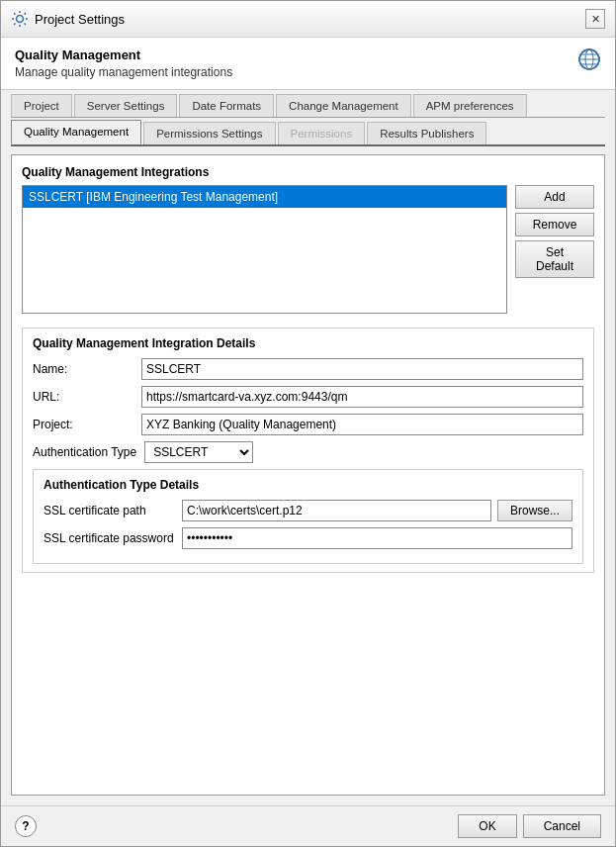 The width and height of the screenshot is (616, 847). I want to click on tab-results-publishers: Results Publishers, so click(427, 133).